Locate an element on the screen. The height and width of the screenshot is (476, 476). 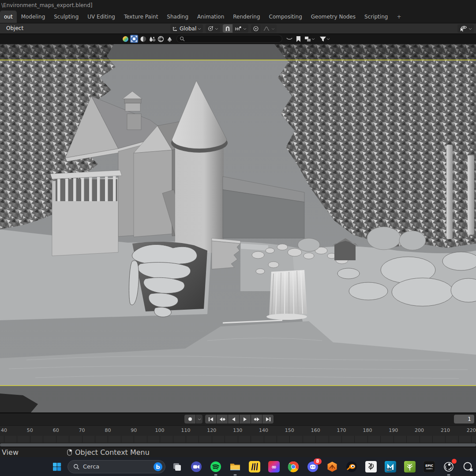
start-button is located at coordinates (57, 467).